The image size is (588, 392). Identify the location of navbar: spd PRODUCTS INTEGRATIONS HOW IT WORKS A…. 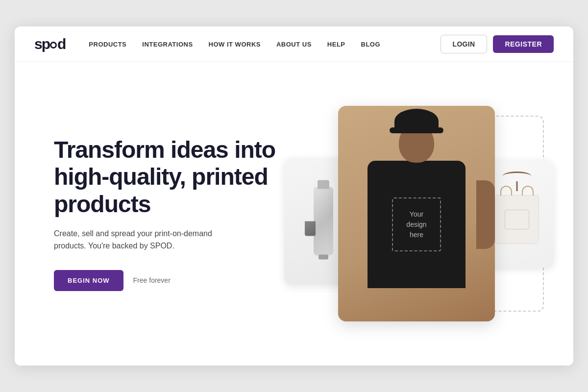
(294, 44).